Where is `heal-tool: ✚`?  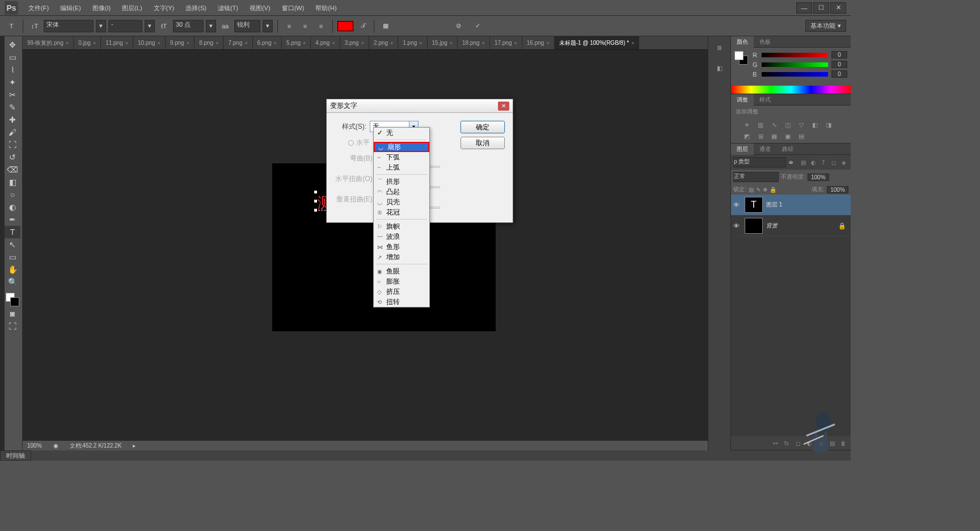 heal-tool: ✚ is located at coordinates (12, 120).